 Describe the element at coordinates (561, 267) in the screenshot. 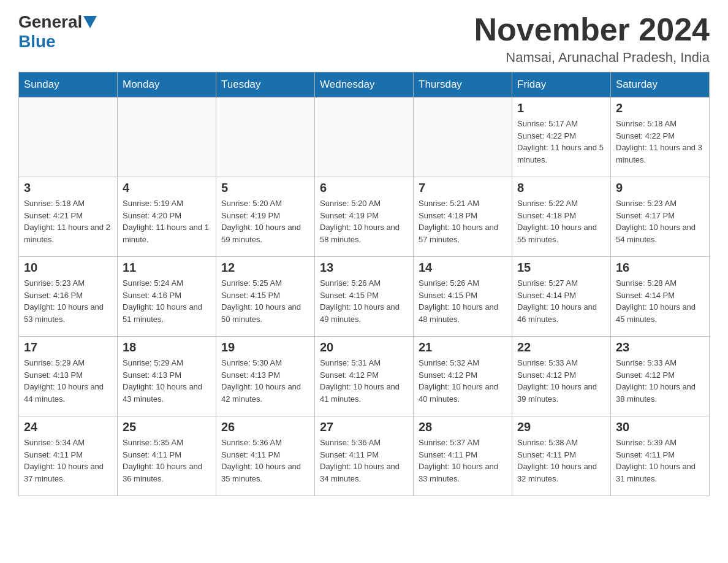

I see `day-number: 15` at that location.